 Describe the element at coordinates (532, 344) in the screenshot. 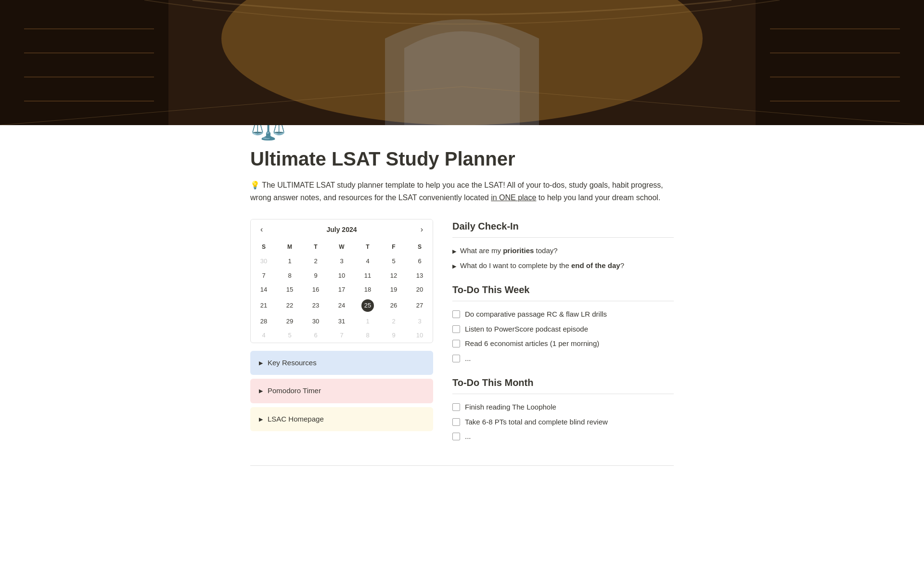

I see `checklist-text: Read 6 economist articles (1 per morning…` at that location.